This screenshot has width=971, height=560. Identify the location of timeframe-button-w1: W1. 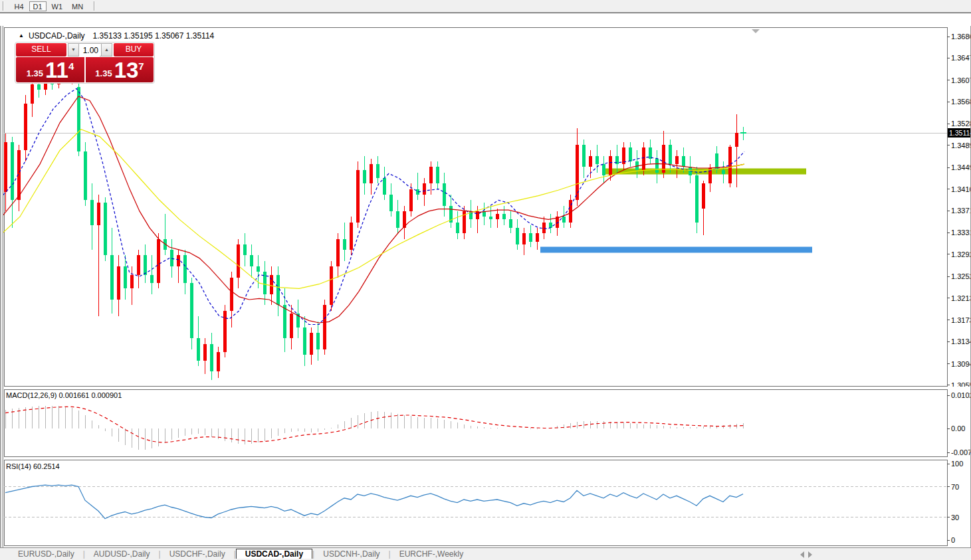
(57, 7).